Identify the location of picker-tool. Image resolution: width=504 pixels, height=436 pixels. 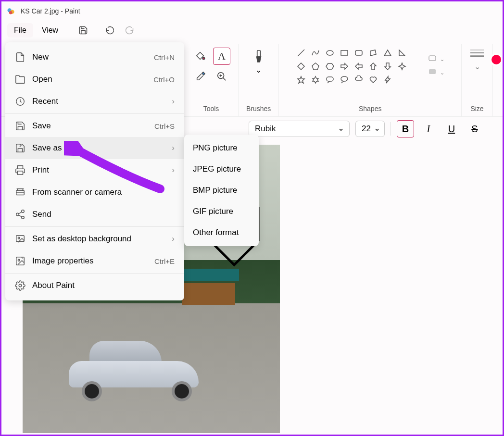
(201, 76).